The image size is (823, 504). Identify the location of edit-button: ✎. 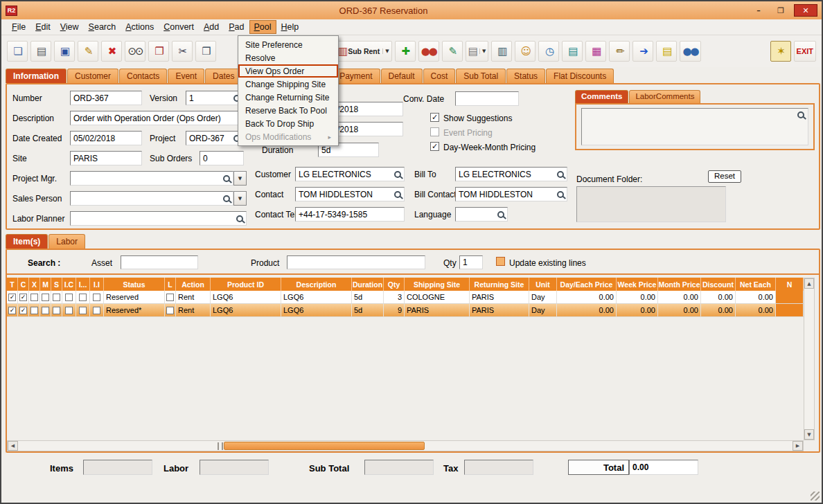
(88, 51).